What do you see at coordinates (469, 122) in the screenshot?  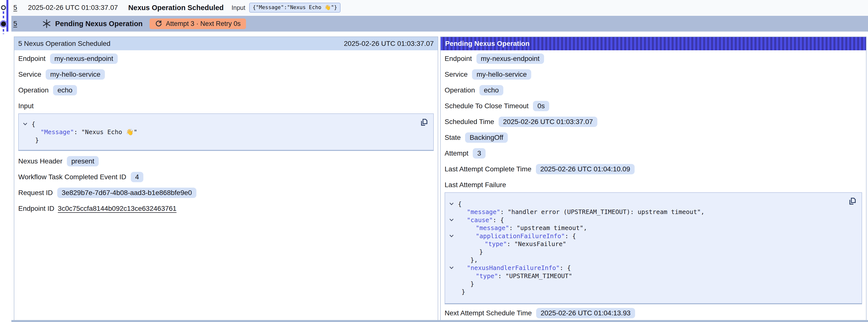 I see `field-label: Scheduled Time` at bounding box center [469, 122].